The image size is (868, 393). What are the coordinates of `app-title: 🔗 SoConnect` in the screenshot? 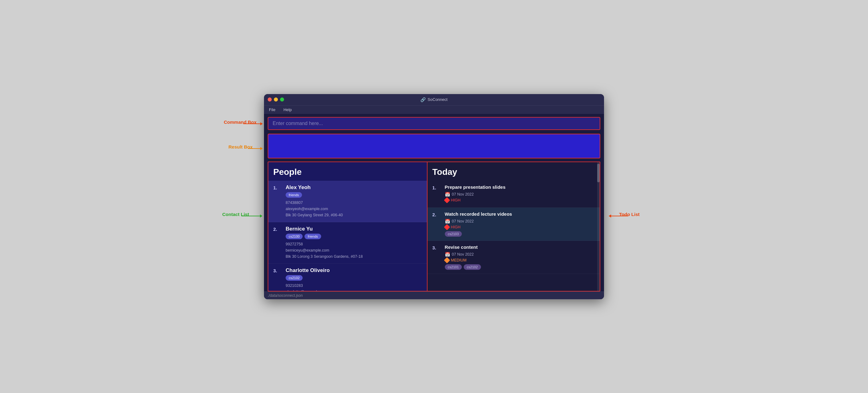 It's located at (434, 100).